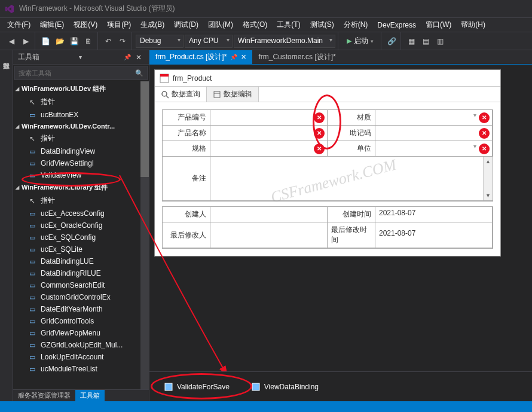 The width and height of the screenshot is (532, 412). What do you see at coordinates (411, 41) in the screenshot?
I see `align-button-1: ▦` at bounding box center [411, 41].